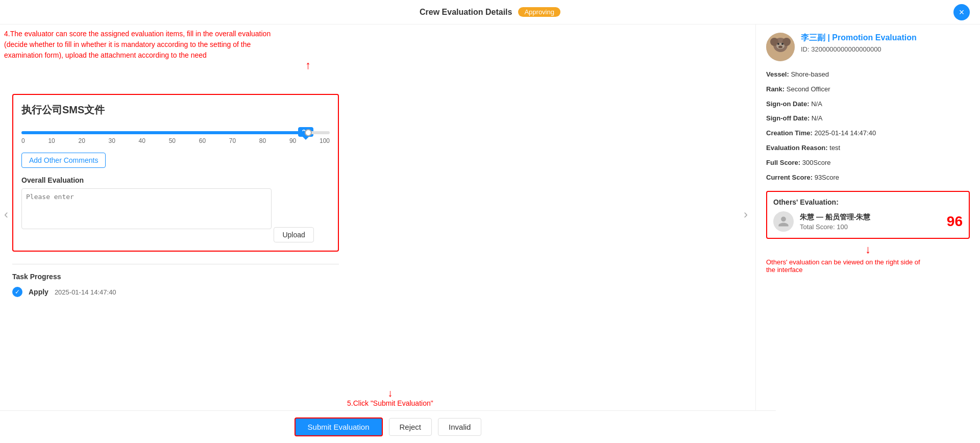 This screenshot has width=980, height=443. I want to click on bottom-annotation-text: 5.Click "Submit Evaluation", so click(390, 403).